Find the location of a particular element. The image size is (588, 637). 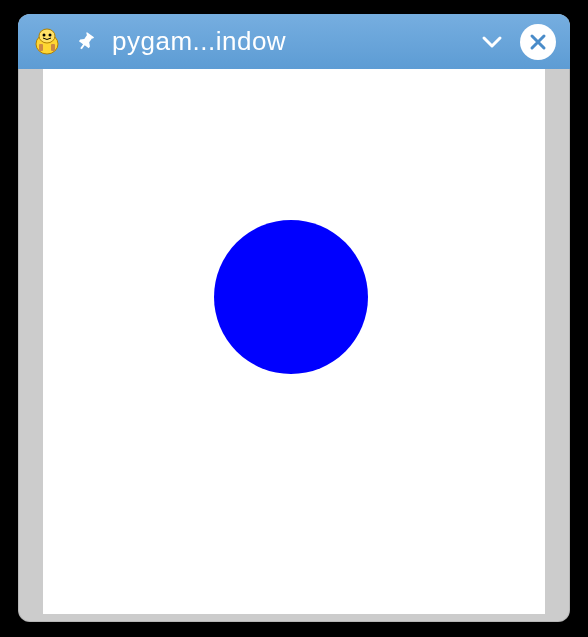

close-button is located at coordinates (538, 42).